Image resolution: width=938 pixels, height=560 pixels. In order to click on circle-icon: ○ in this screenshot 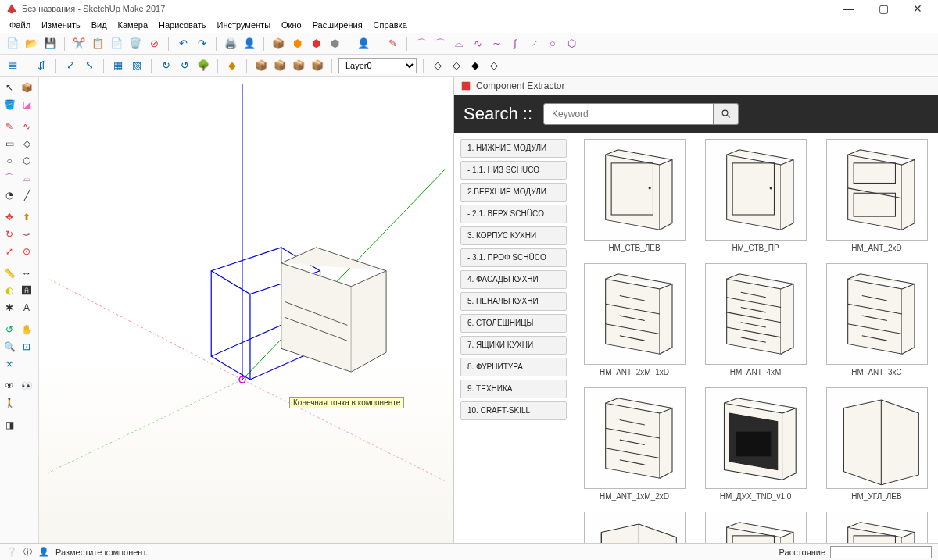, I will do `click(553, 44)`.